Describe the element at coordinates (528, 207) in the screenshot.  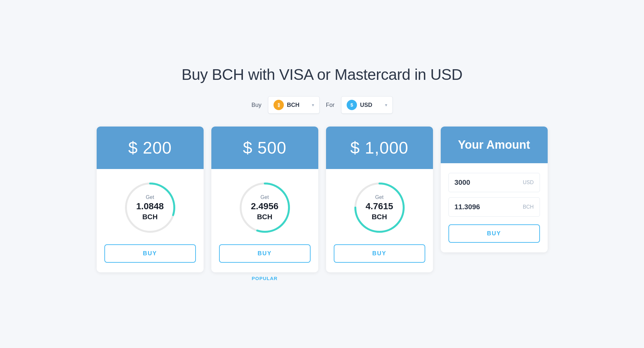
I see `bch-currency-tag: BCH` at that location.